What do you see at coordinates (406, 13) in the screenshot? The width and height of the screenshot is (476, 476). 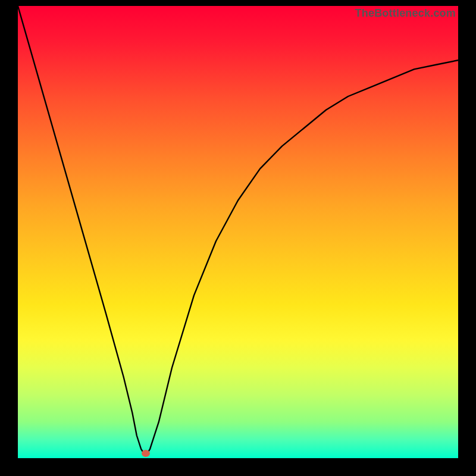 I see `watermark-text: TheBottleneck.com` at bounding box center [406, 13].